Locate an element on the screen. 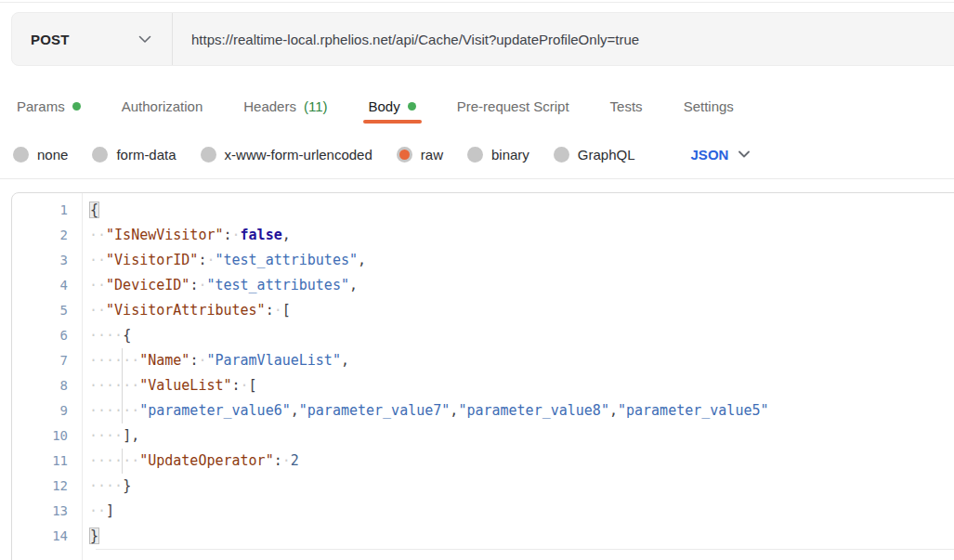  line-number: 13 is located at coordinates (40, 511).